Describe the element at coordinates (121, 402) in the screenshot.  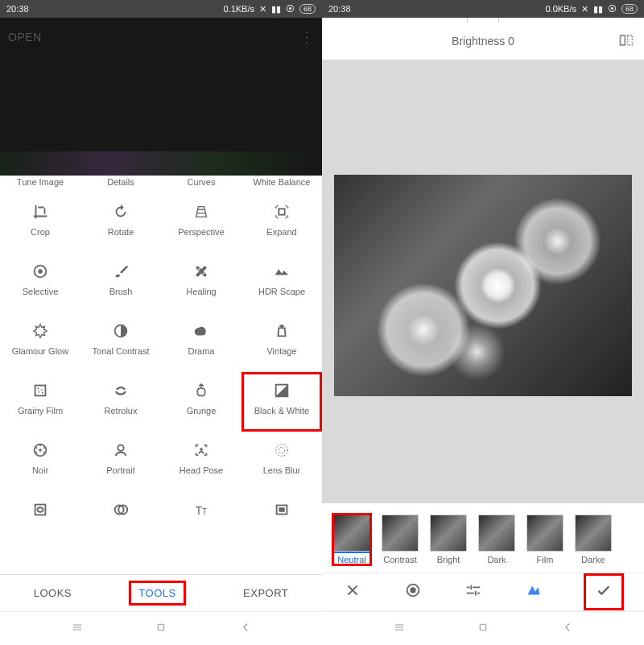
I see `tool-retrolux: Retrolux` at that location.